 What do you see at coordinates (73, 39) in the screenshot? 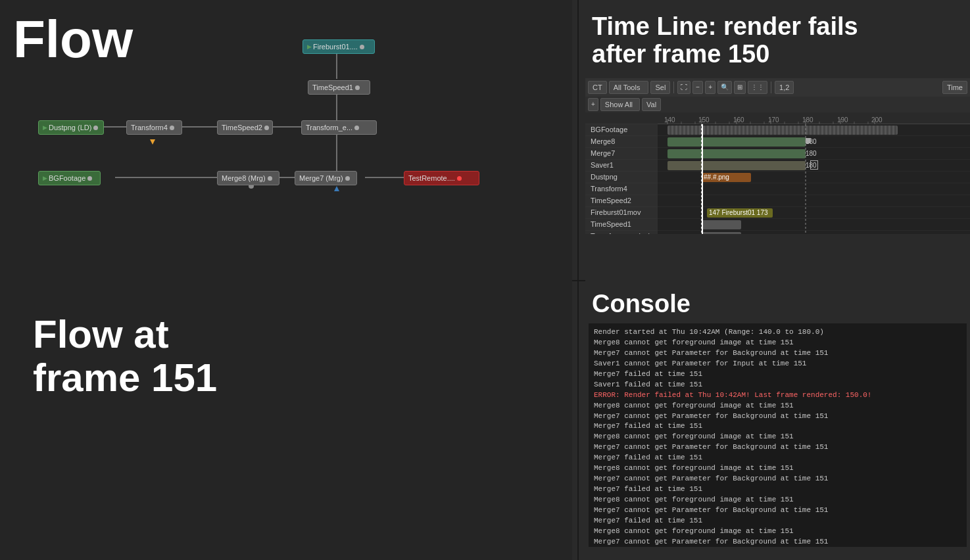
I see `flow-title: Flow` at bounding box center [73, 39].